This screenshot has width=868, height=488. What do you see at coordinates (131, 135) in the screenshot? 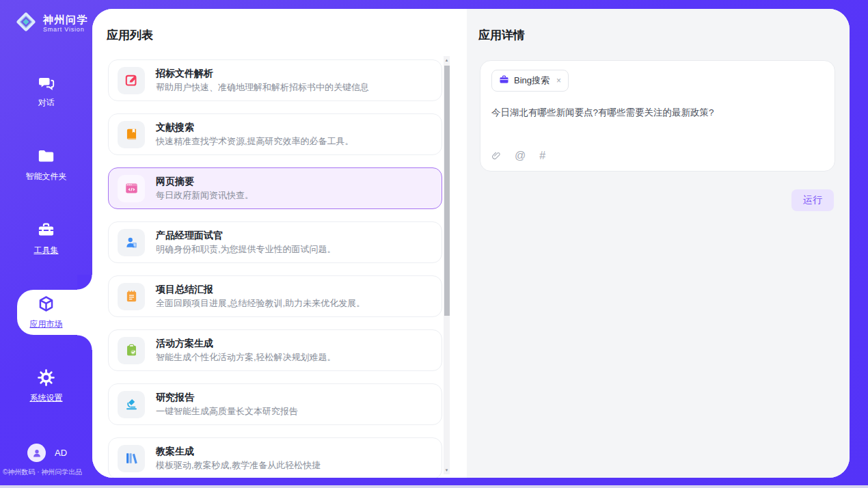
I see `book-icon` at bounding box center [131, 135].